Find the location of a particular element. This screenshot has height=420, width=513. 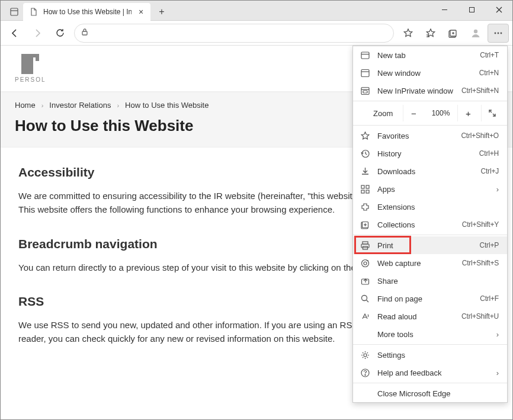

zoom-label: Zoom is located at coordinates (384, 114).